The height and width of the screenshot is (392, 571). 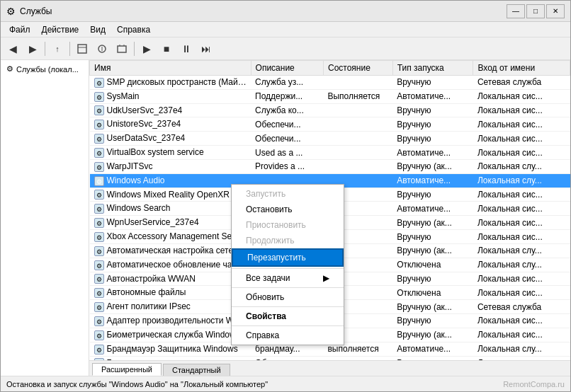 What do you see at coordinates (127, 369) in the screenshot?
I see `tab-extended: Расширенный` at bounding box center [127, 369].